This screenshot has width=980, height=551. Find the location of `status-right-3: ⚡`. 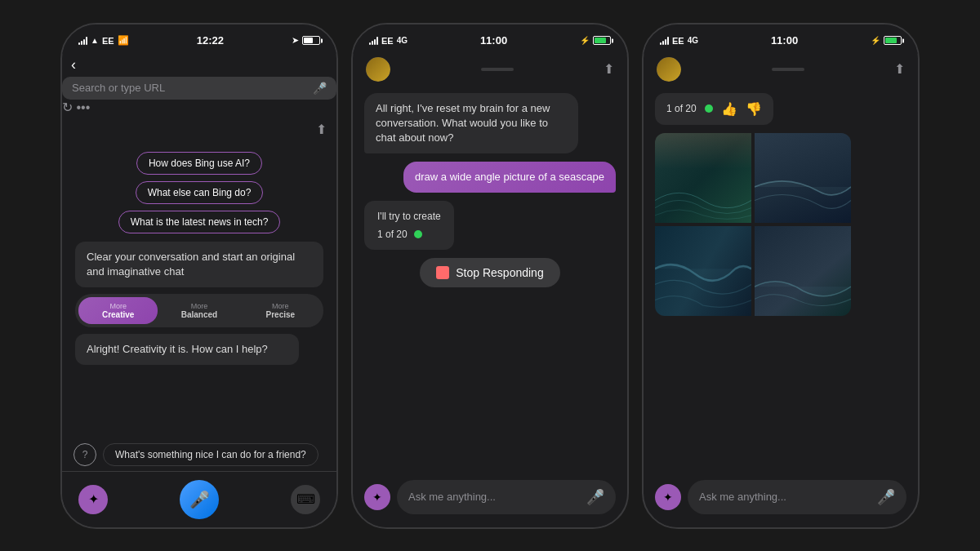

status-right-3: ⚡ is located at coordinates (886, 41).